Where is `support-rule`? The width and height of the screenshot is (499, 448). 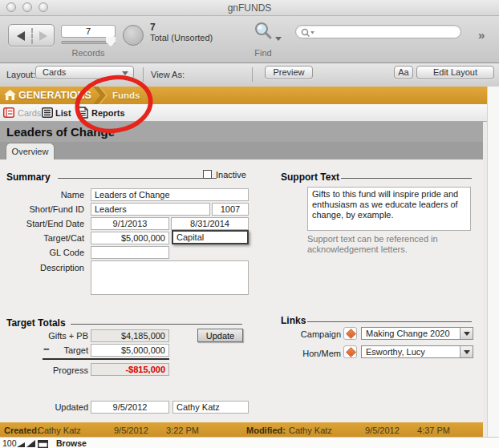 support-rule is located at coordinates (406, 178).